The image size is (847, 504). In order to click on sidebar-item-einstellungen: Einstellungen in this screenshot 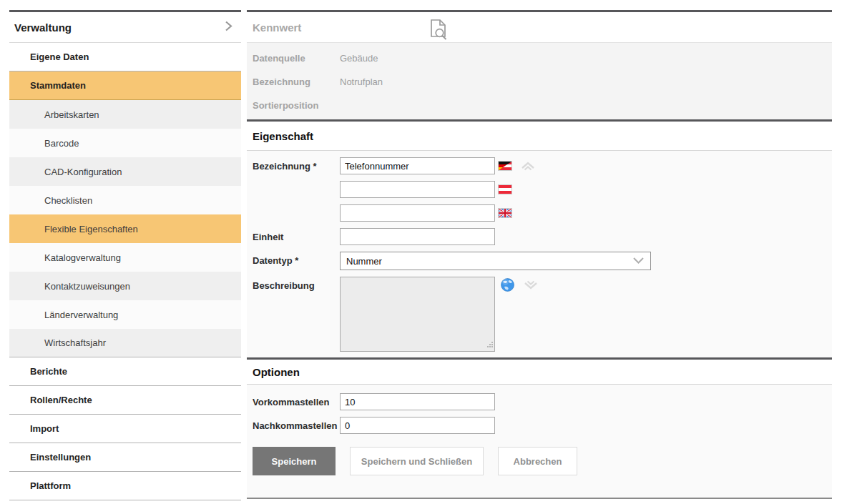, I will do `click(125, 458)`.